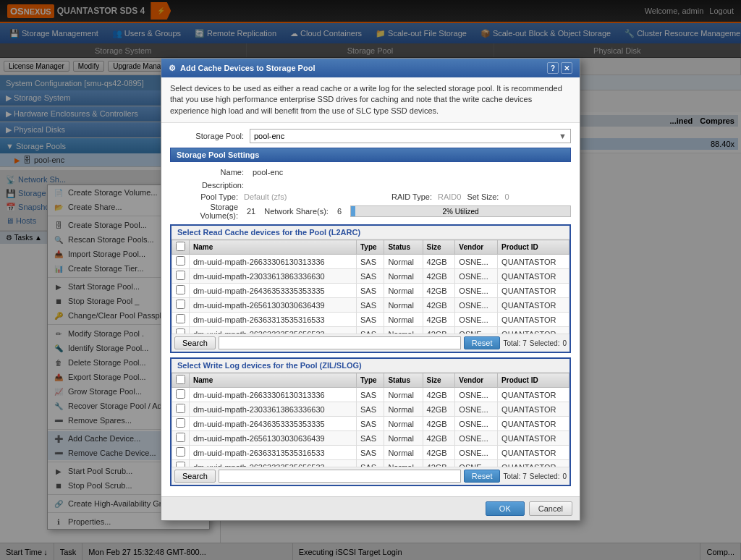  What do you see at coordinates (476, 331) in the screenshot?
I see `rc-vendor-5: OSNE...` at bounding box center [476, 331].